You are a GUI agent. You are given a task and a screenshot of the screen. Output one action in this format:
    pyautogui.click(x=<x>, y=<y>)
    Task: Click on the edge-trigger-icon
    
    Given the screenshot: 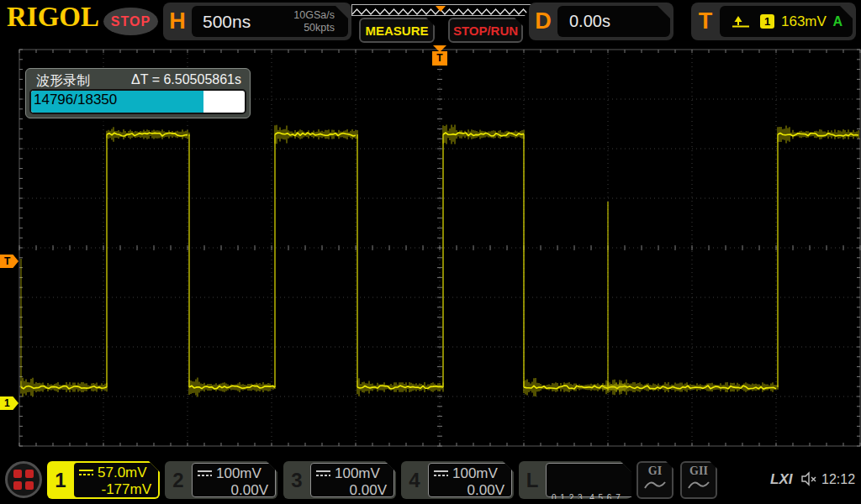 What is the action you would take?
    pyautogui.click(x=741, y=22)
    